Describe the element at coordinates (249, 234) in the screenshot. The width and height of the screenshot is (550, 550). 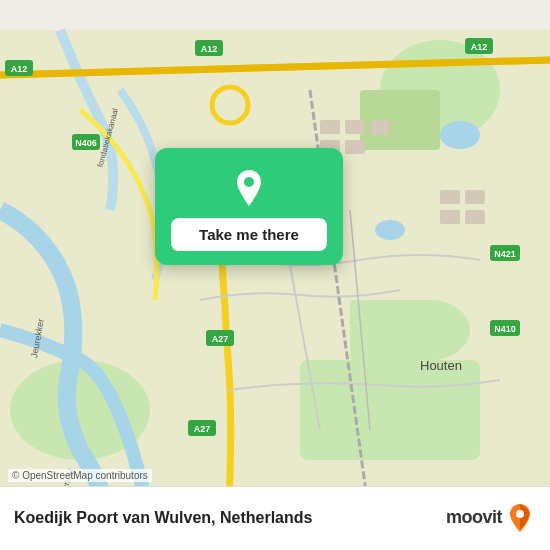
I see `take-me-there-button: Take me there` at that location.